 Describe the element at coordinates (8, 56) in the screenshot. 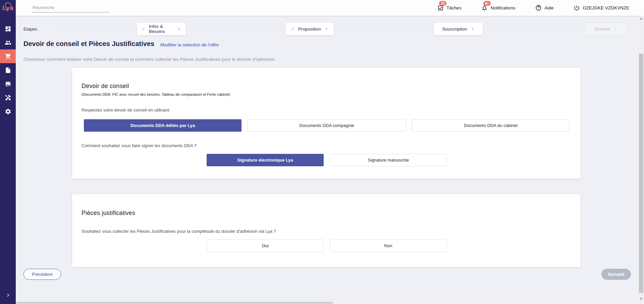

I see `cart-icon` at that location.